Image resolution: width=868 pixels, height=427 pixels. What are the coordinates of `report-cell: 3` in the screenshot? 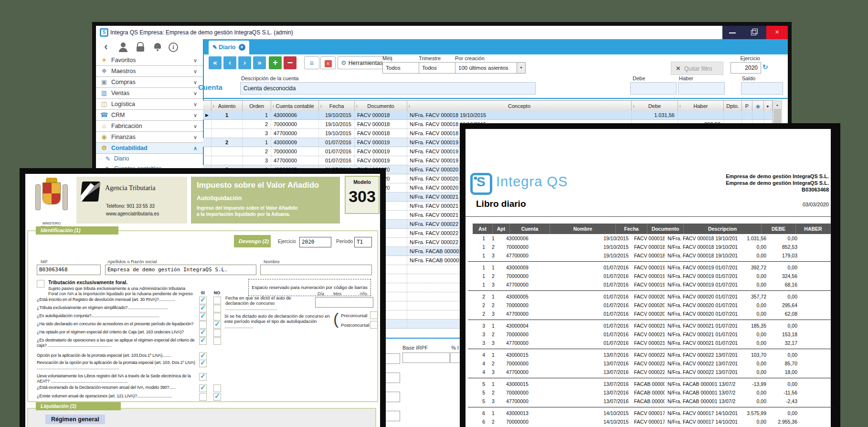 It's located at (496, 401).